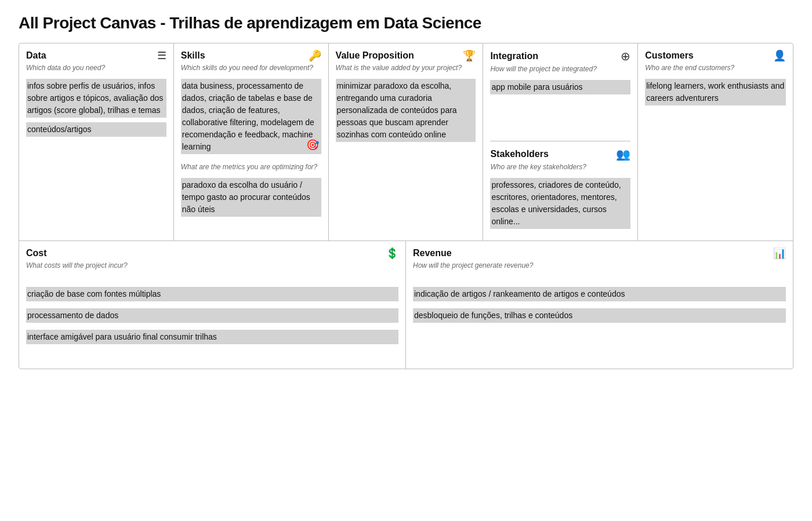 The width and height of the screenshot is (812, 521). Describe the element at coordinates (406, 110) in the screenshot. I see `value-text1: minimizar paradoxo da escolha, entregand…` at that location.